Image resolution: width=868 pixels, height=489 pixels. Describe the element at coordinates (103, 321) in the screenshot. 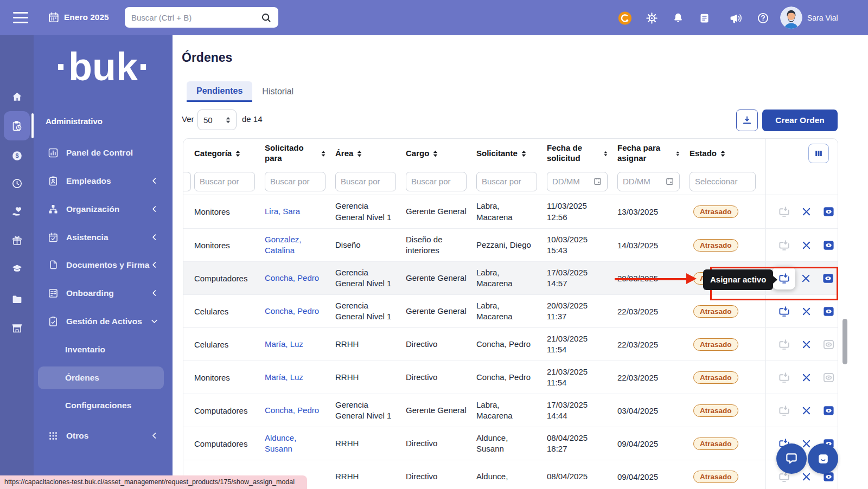

I see `sidebar-item-gestion-de-activos: Gestión de Activos` at that location.